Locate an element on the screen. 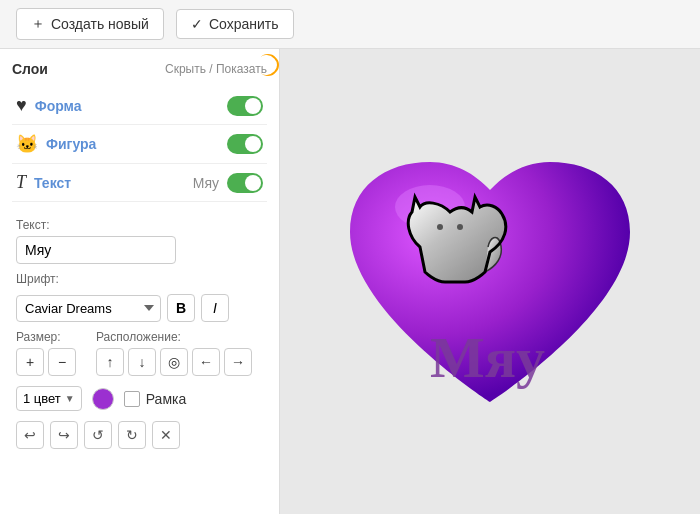 The image size is (700, 514). layer-row-forma: ♥ Форма is located at coordinates (140, 106).